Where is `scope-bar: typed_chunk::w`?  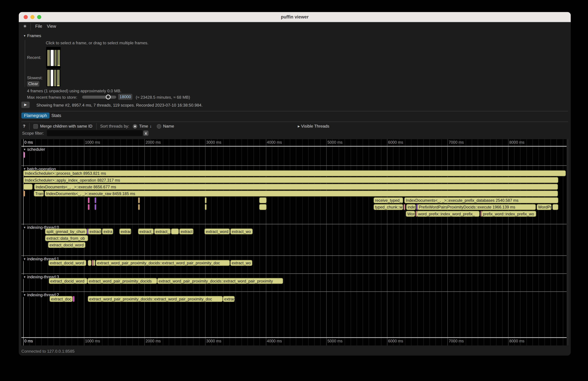 scope-bar: typed_chunk::w is located at coordinates (388, 207).